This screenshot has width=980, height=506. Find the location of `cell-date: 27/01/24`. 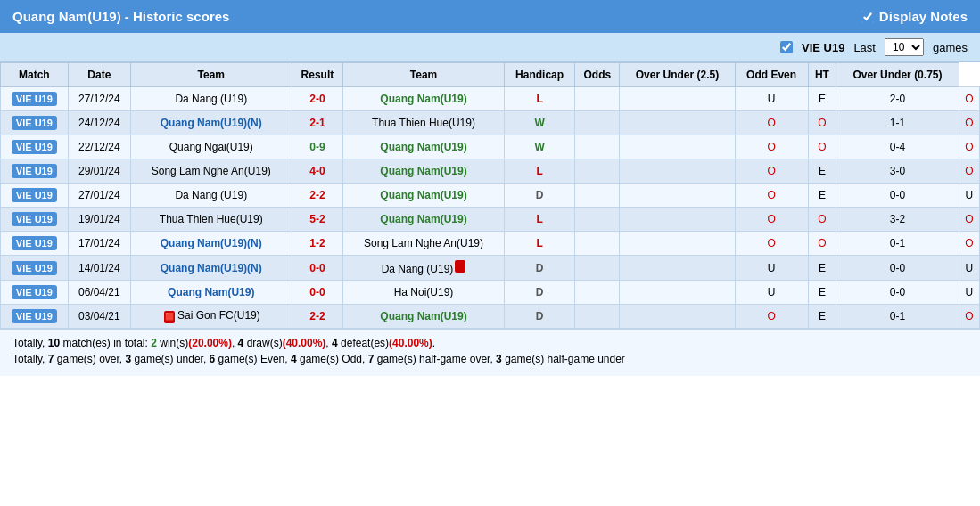

cell-date: 27/01/24 is located at coordinates (99, 196).